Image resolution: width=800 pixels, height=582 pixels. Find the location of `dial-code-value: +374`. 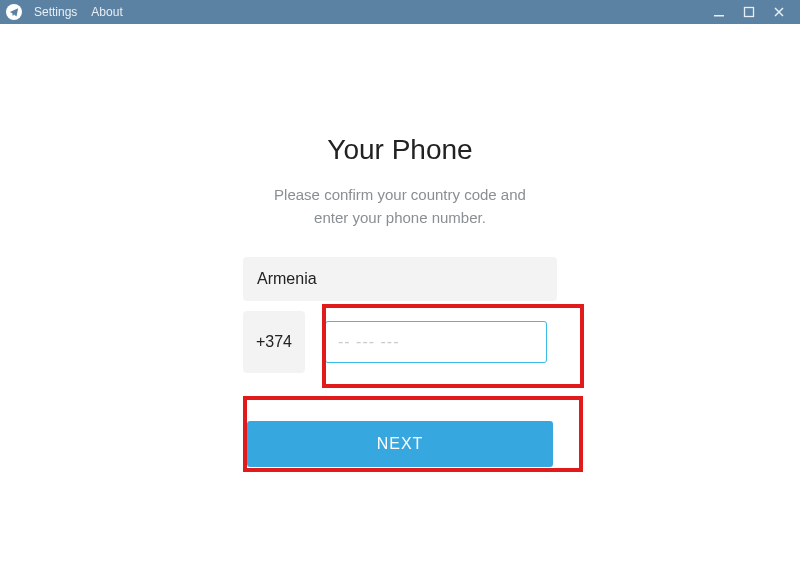

dial-code-value: +374 is located at coordinates (274, 342).